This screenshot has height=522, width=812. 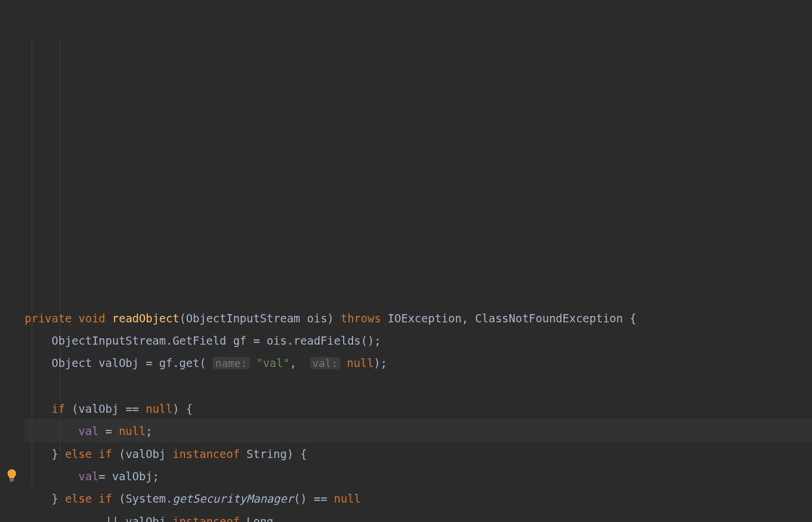 What do you see at coordinates (231, 363) in the screenshot?
I see `parameter-hint: name:` at bounding box center [231, 363].